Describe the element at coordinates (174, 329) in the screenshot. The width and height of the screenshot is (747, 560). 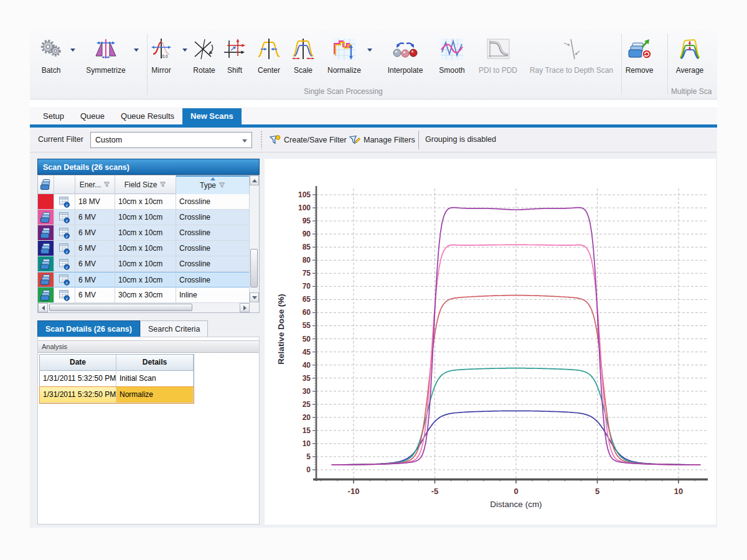
I see `detail-tab-search-criteria: Search Criteria` at that location.